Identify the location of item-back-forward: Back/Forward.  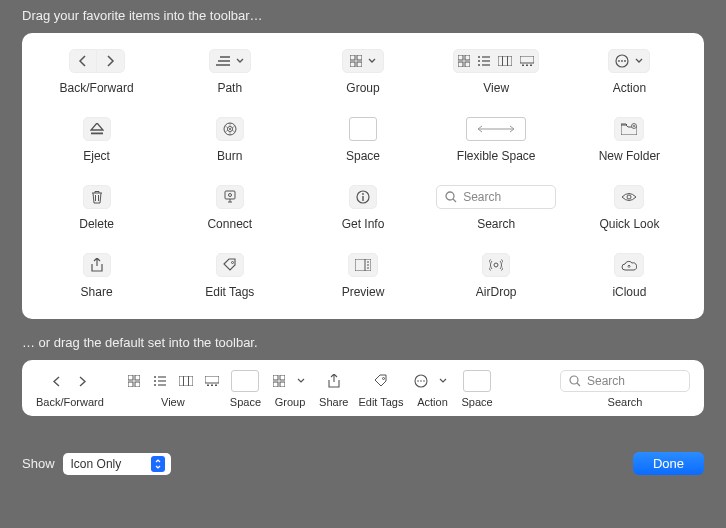
(96, 72).